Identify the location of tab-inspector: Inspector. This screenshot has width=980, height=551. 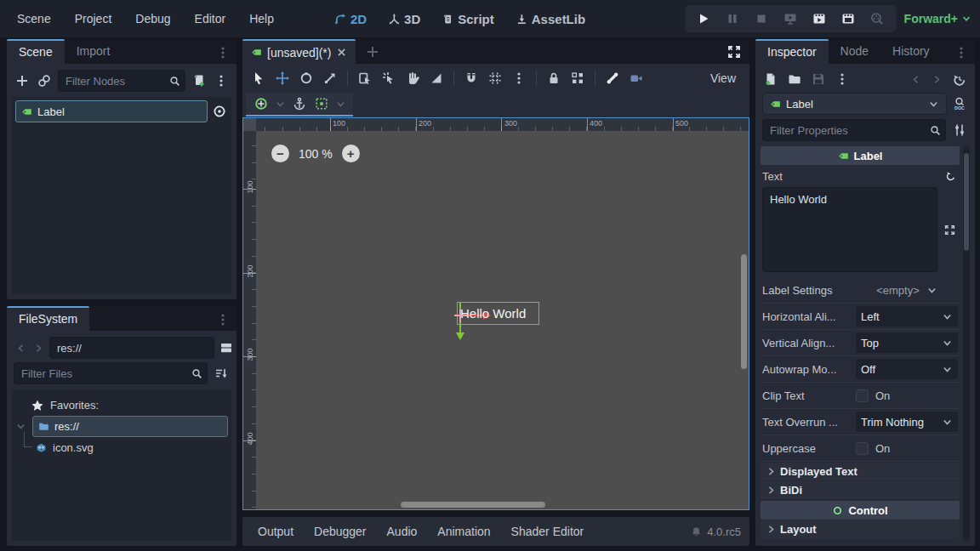
(792, 51).